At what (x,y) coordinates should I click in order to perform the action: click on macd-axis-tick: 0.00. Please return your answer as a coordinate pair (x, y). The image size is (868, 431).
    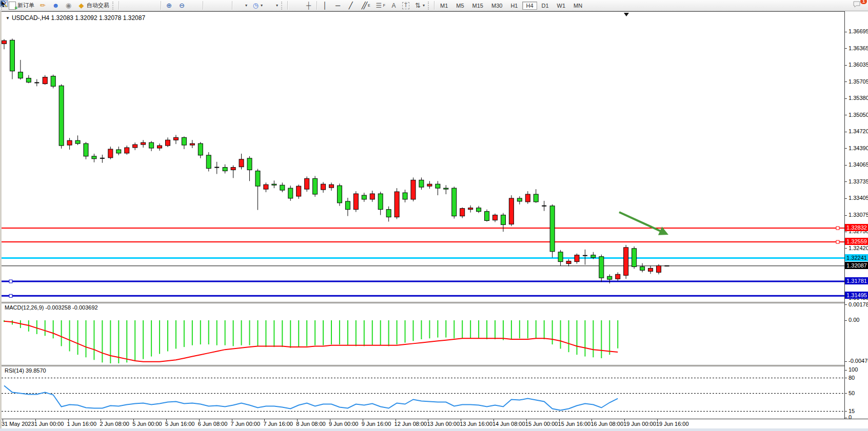
    Looking at the image, I should click on (854, 320).